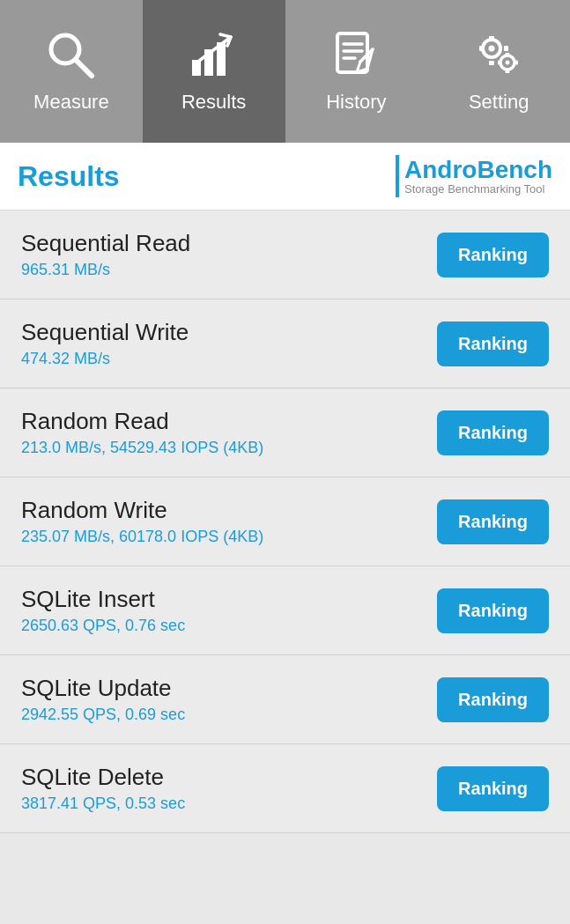 The height and width of the screenshot is (924, 570). I want to click on logo-text: AndroBench Storage Benchmarking Tool, so click(478, 176).